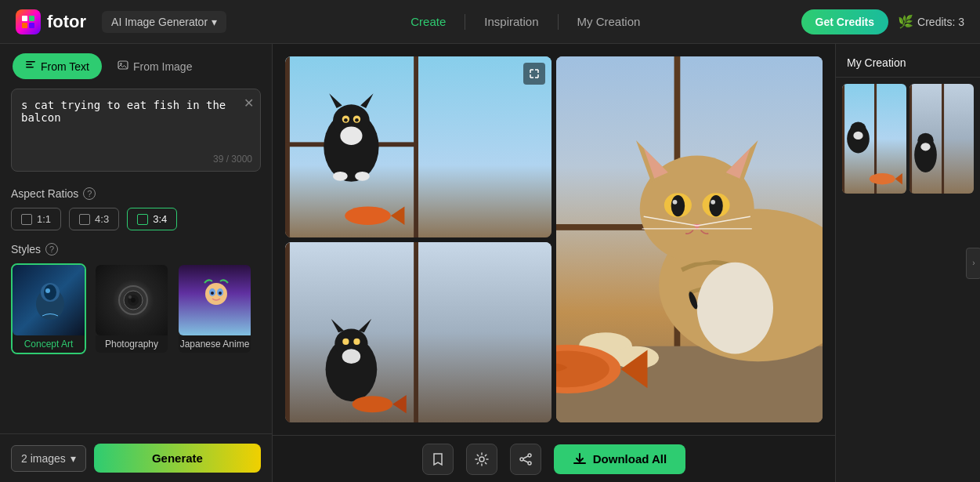 The width and height of the screenshot is (980, 482). I want to click on style-japanese-anime: Japanese Anime, so click(215, 309).